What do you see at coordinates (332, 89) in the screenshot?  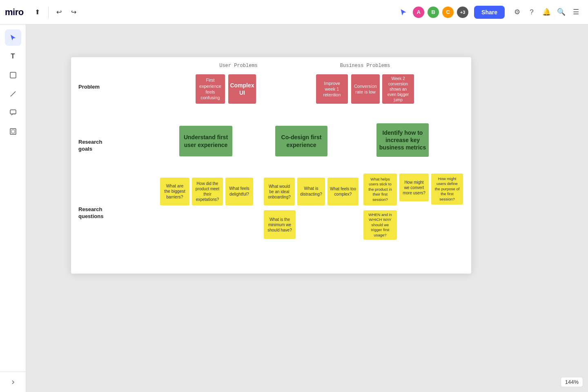 I see `sticky-improve-retention: Improve week 1 retention` at bounding box center [332, 89].